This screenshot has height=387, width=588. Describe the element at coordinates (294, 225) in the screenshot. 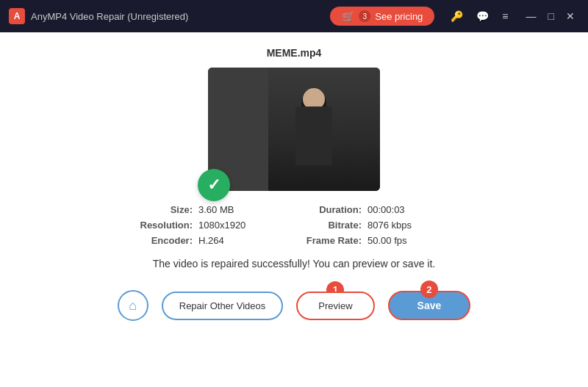

I see `video-info-table: Size: 3.60 MB Duration: 00:00:03 Resolut…` at that location.